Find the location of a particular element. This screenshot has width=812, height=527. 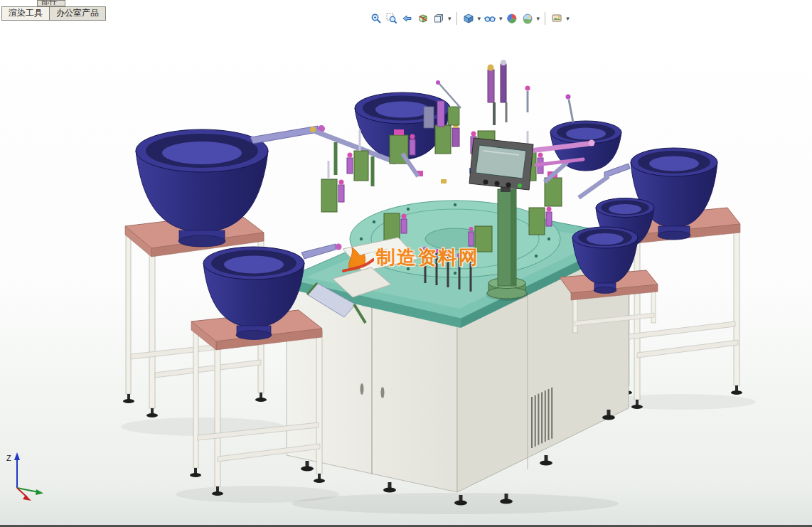

view-settings-button is located at coordinates (557, 18).